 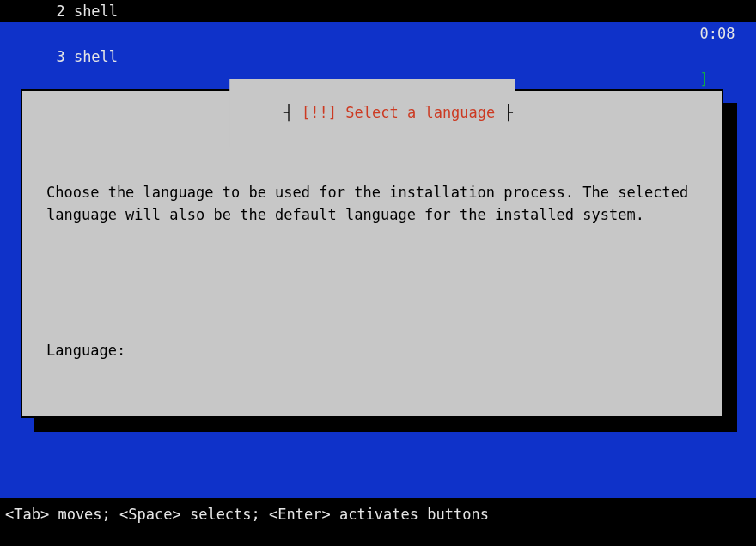 What do you see at coordinates (372, 204) in the screenshot?
I see `dialog-description: Choose the language to be used for the i…` at bounding box center [372, 204].